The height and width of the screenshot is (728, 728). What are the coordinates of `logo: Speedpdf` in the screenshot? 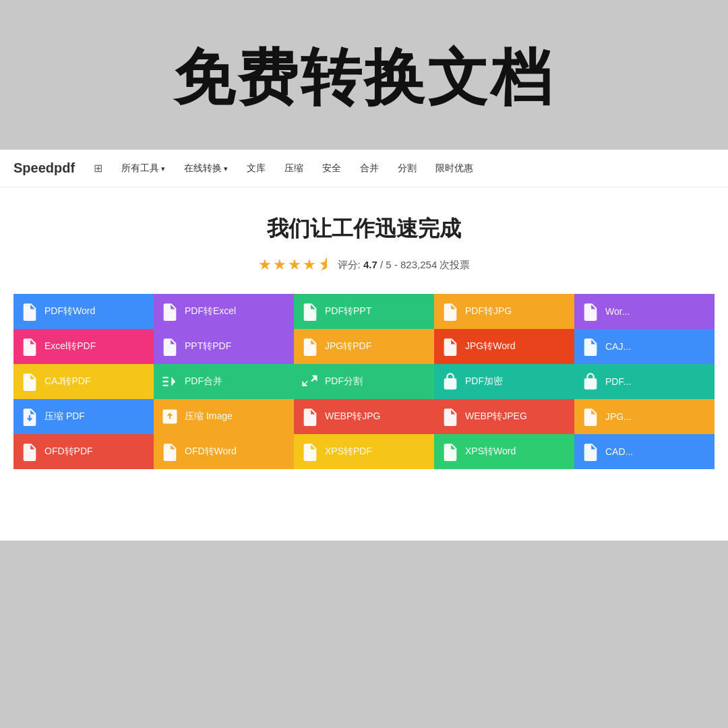 It's located at (44, 169).